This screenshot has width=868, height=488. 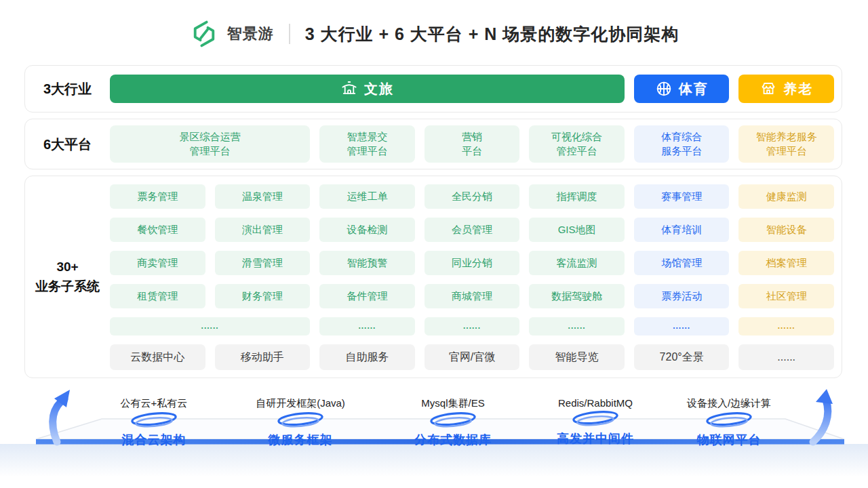 What do you see at coordinates (787, 296) in the screenshot?
I see `subsystem-cell: 社区管理` at bounding box center [787, 296].